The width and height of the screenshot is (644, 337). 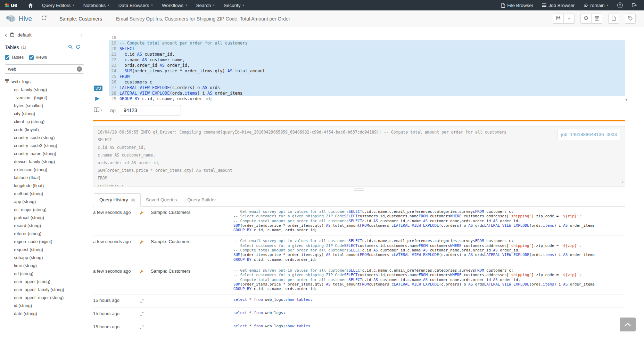 What do you see at coordinates (44, 218) in the screenshot?
I see `column-item: protocol (string)` at bounding box center [44, 218].